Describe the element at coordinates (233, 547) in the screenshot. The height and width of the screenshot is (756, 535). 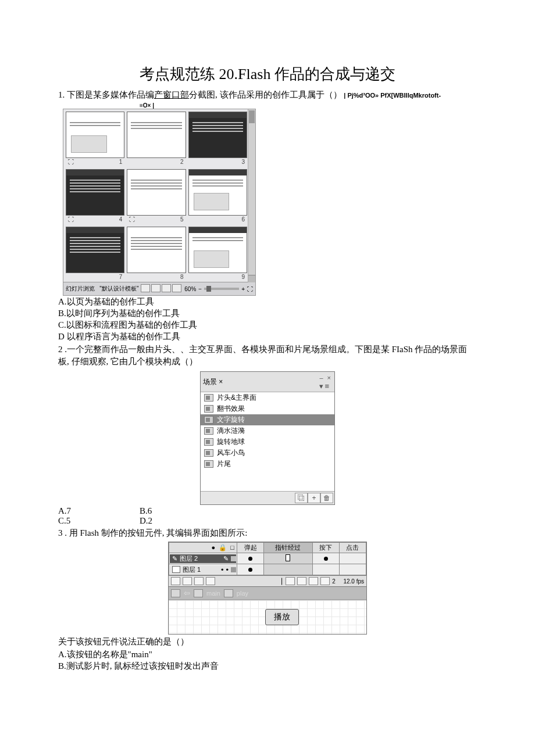
I see `outline-icon: □` at that location.